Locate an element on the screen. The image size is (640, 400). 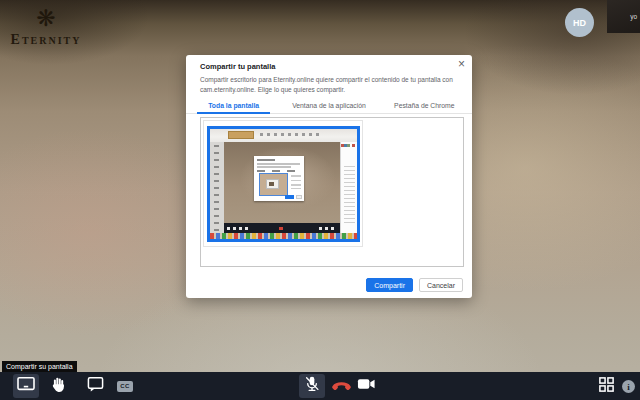
chat-button is located at coordinates (95, 386).